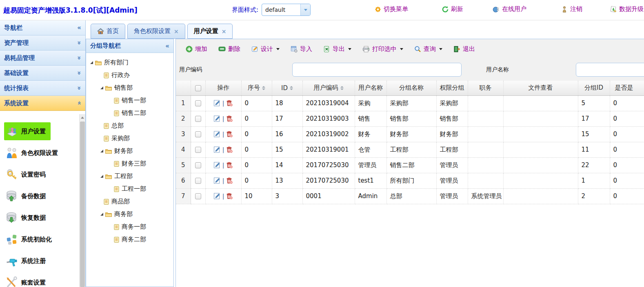 This screenshot has height=287, width=644. Describe the element at coordinates (410, 150) in the screenshot. I see `table-row: 4|01520210319001仓管工程部工程部110` at that location.